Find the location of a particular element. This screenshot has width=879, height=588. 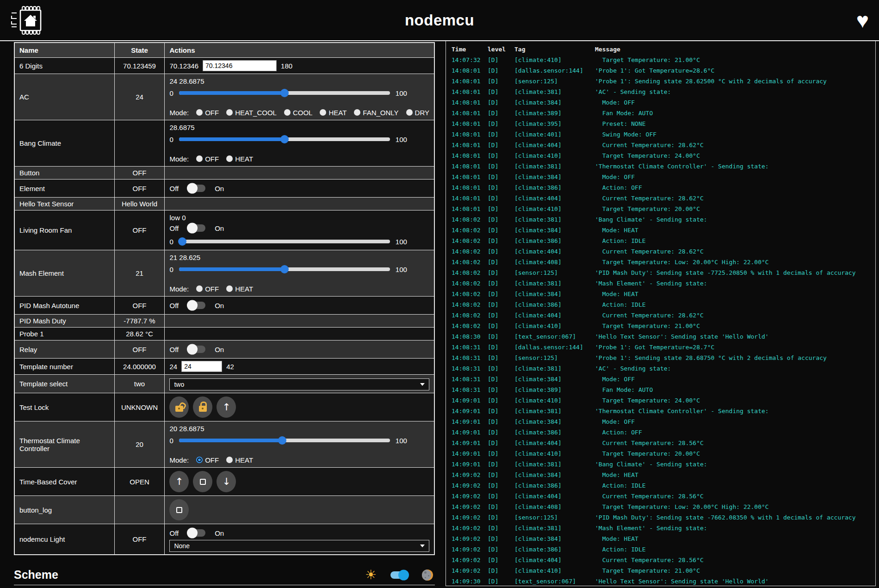

scheme-title: Scheme is located at coordinates (36, 575).